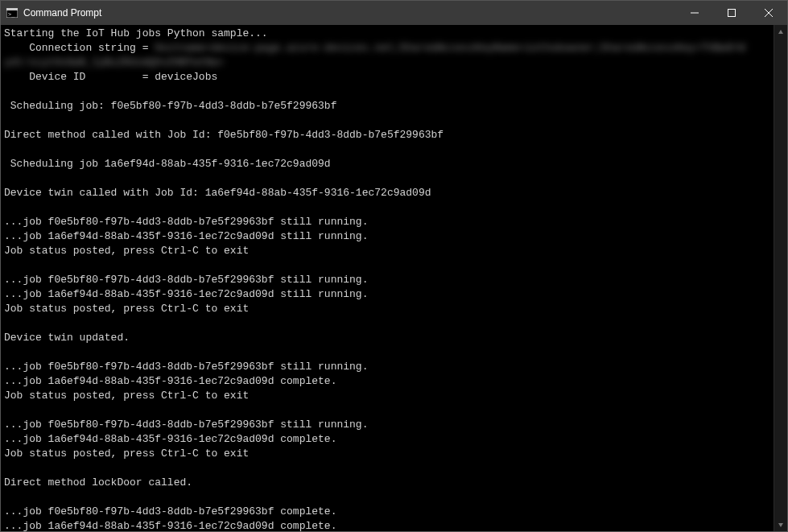 The height and width of the screenshot is (532, 788). Describe the element at coordinates (781, 278) in the screenshot. I see `vertical-scrollbar` at that location.